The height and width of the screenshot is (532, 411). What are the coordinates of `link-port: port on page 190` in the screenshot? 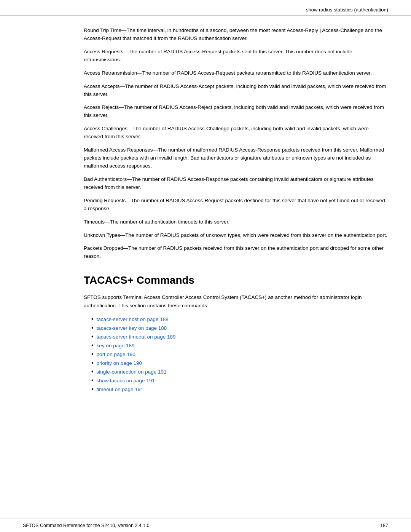 It's located at (116, 354).